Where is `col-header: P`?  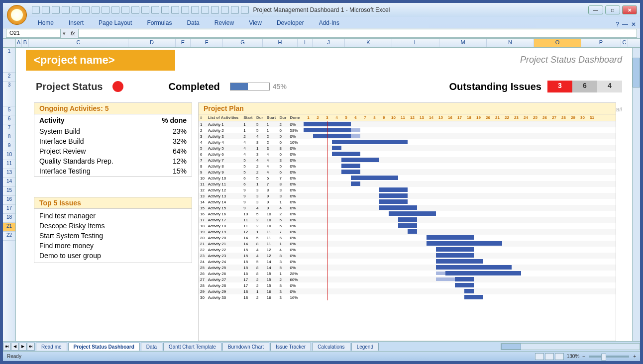
col-header: P is located at coordinates (601, 43).